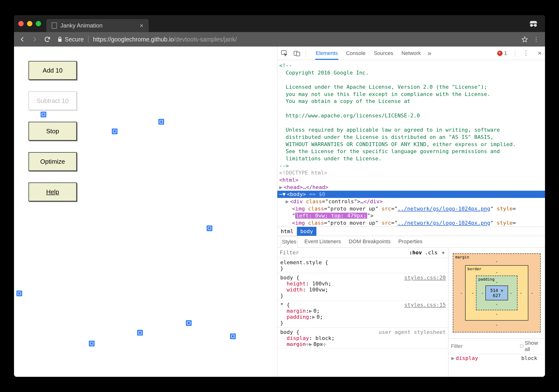 This screenshot has height=392, width=559. I want to click on reload-icon, so click(47, 39).